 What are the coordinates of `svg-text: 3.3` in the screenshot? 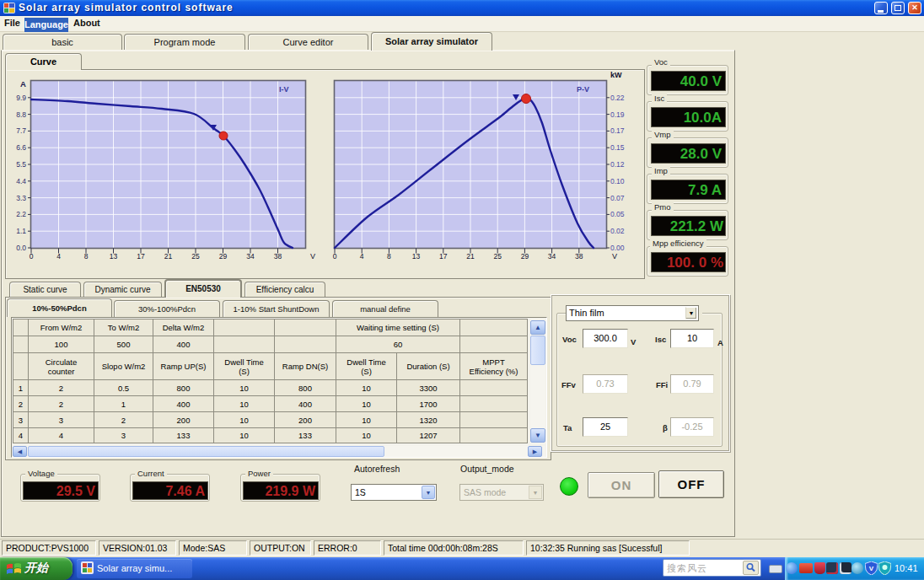 It's located at (21, 198).